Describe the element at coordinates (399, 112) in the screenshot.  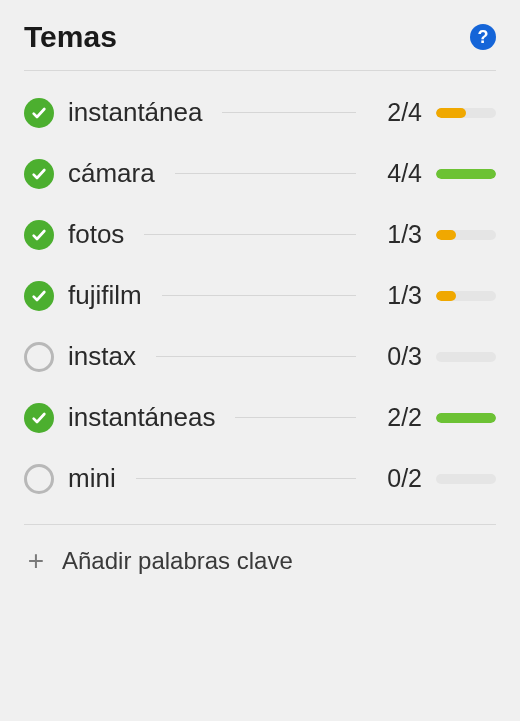
I see `topic-count: 2/4` at that location.